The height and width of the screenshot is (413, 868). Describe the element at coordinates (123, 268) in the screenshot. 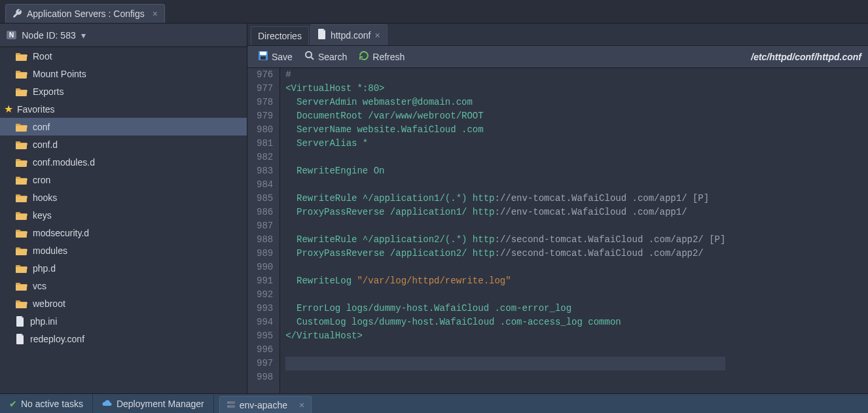

I see `tree-item: php.d` at that location.